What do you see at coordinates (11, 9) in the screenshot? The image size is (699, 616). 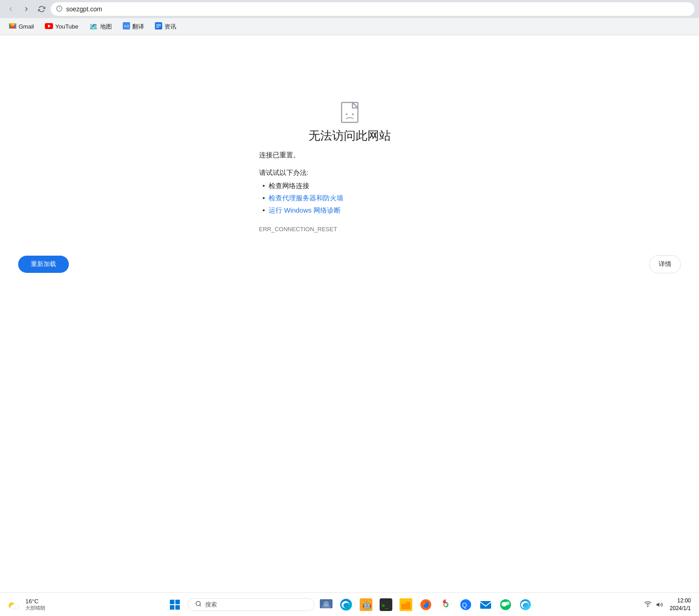 I see `back-button` at bounding box center [11, 9].